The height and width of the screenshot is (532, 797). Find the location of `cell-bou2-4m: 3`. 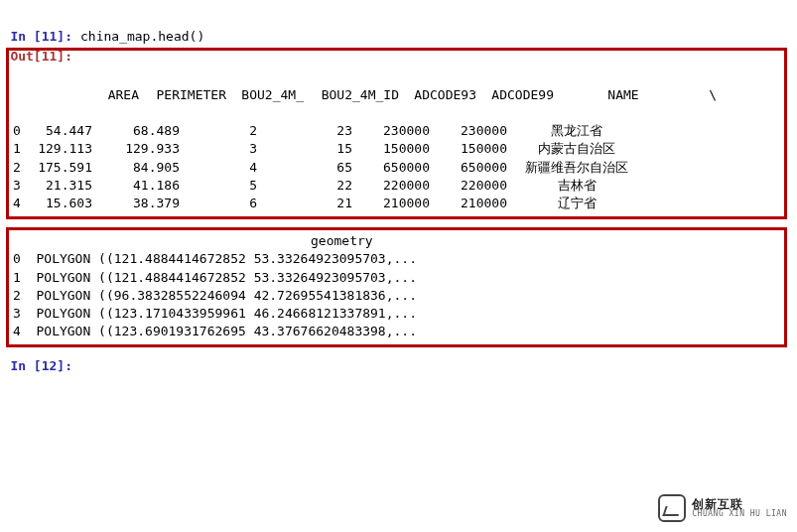

cell-bou2-4m: 3 is located at coordinates (218, 149).